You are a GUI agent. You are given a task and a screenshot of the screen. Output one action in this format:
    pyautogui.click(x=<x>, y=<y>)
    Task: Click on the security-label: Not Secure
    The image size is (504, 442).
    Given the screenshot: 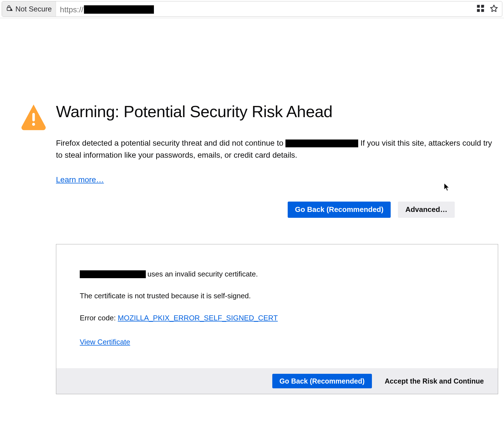 What is the action you would take?
    pyautogui.click(x=34, y=9)
    